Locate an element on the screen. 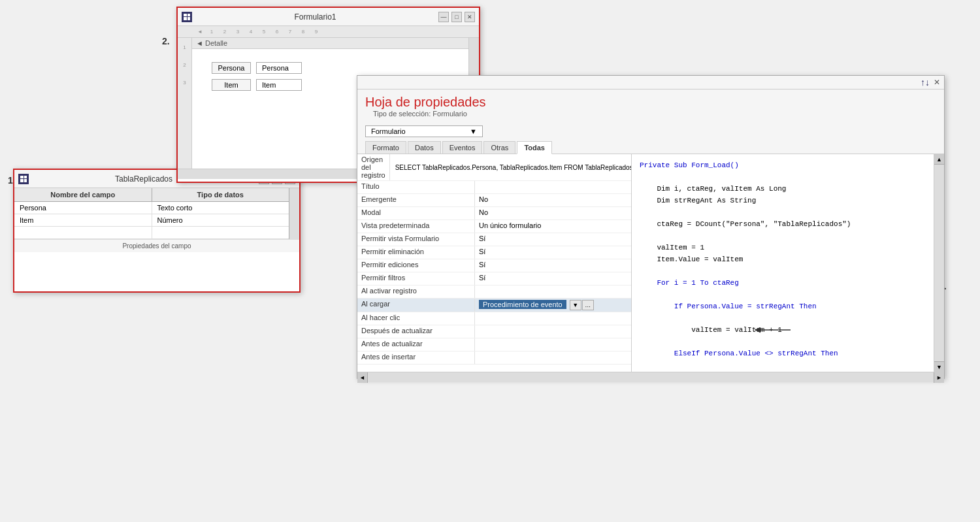 The width and height of the screenshot is (980, 522). ruler-mark: 6 is located at coordinates (277, 31).